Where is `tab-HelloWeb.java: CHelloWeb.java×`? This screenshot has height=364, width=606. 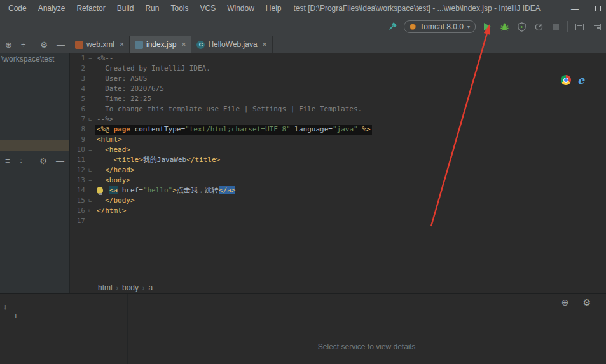 tab-HelloWeb.java: CHelloWeb.java× is located at coordinates (231, 44).